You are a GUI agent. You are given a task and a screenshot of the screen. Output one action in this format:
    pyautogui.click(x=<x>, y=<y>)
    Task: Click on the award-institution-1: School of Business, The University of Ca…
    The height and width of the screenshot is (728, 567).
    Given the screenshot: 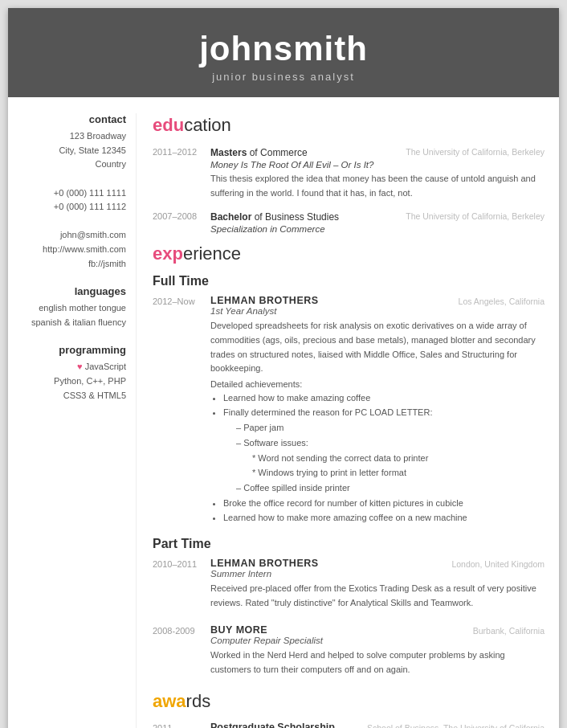 What is the action you would take?
    pyautogui.click(x=453, y=725)
    